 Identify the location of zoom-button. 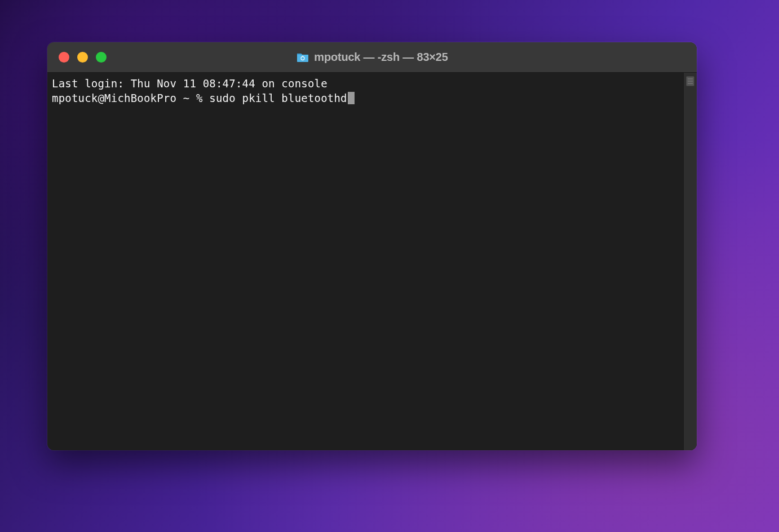
(101, 57).